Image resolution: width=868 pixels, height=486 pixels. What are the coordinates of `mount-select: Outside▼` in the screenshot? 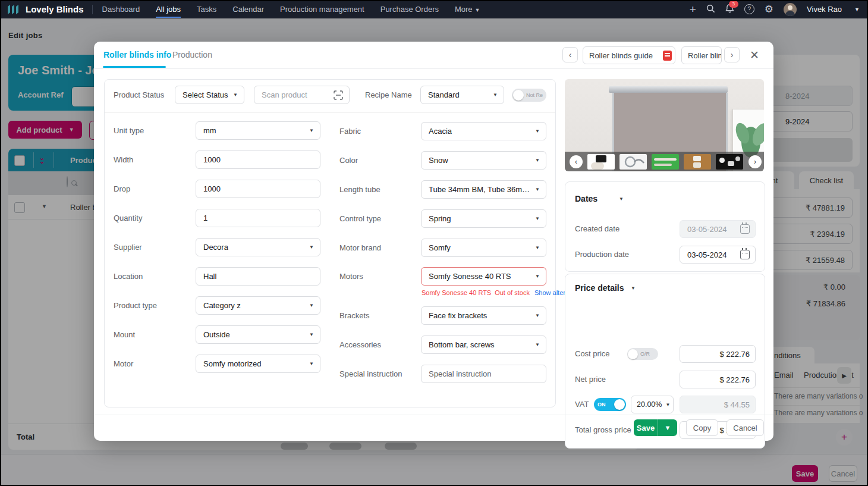 It's located at (258, 334).